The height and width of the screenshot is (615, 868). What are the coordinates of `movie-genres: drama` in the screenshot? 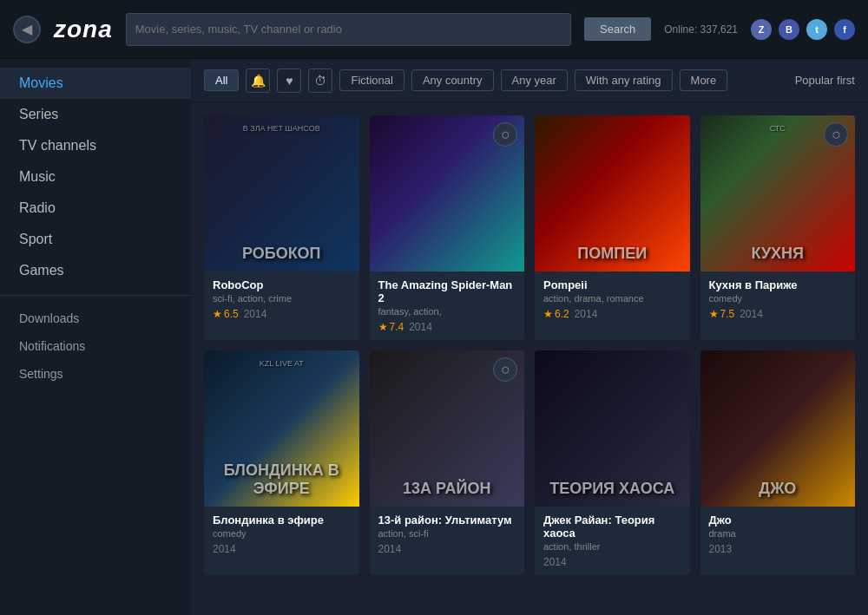 It's located at (778, 533).